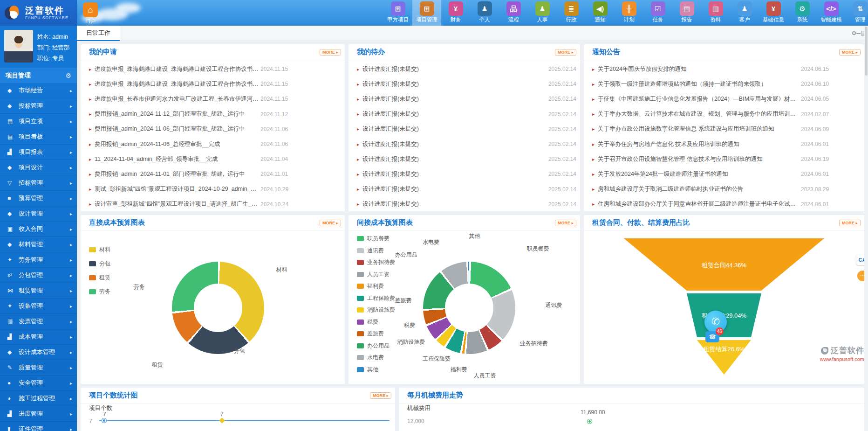 This screenshot has width=868, height=431. What do you see at coordinates (376, 346) in the screenshot?
I see `legend-item: 办公用品` at bounding box center [376, 346].